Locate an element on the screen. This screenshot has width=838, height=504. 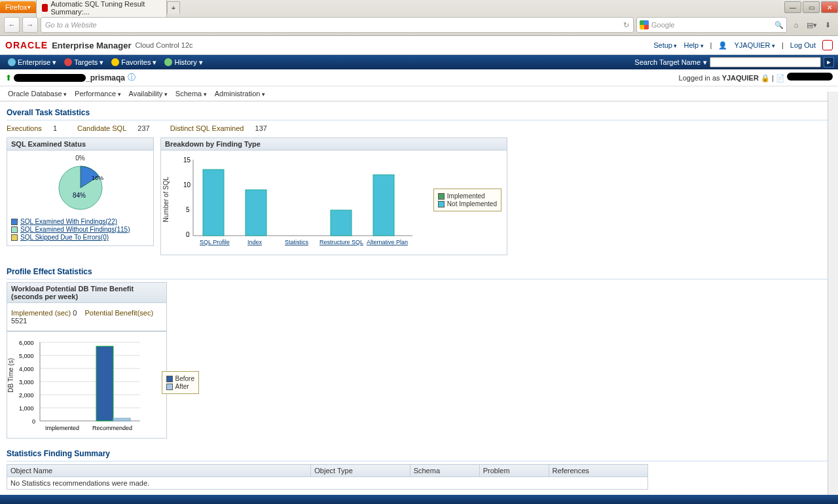
svg-text: Recommended is located at coordinates (113, 428).